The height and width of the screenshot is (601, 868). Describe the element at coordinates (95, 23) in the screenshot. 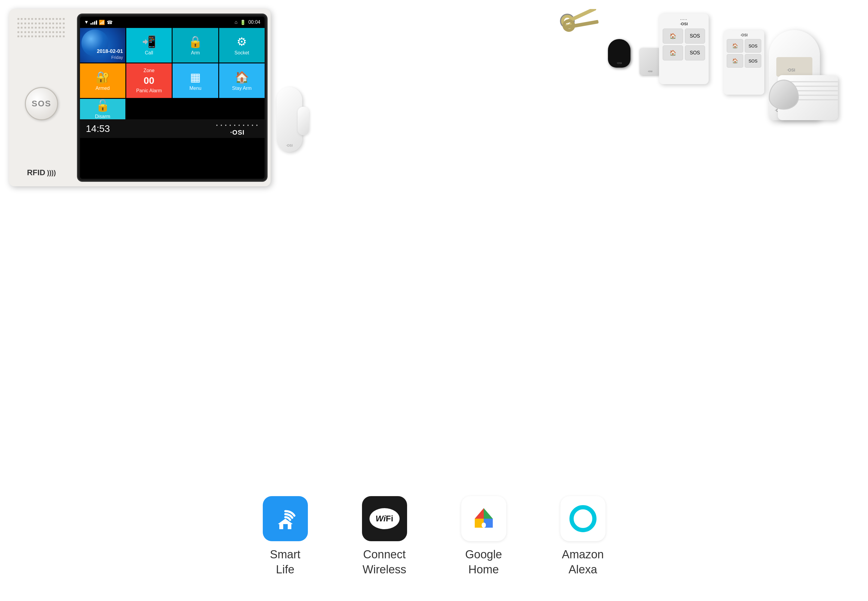

I see `bar3` at that location.